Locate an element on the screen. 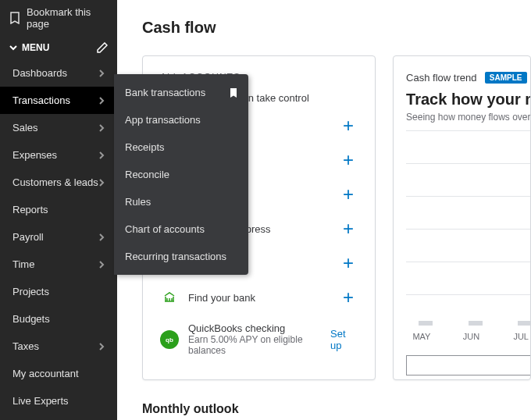 This screenshot has height=420, width=531. sidebar-item-sales: Sales is located at coordinates (59, 128).